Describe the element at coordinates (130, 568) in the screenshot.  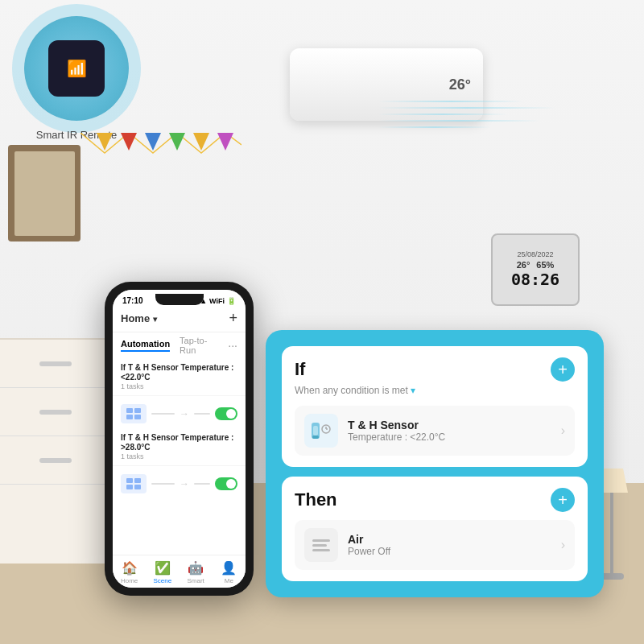
I see `home-nav-icon: 🏠` at that location.